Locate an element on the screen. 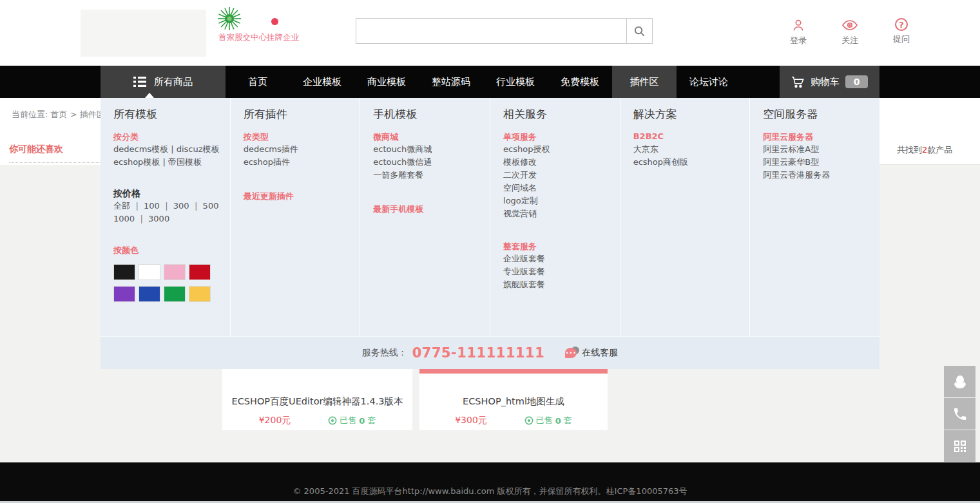 This screenshot has width=980, height=503. brand-badge: 首家股交中心挂牌企业 is located at coordinates (262, 25).